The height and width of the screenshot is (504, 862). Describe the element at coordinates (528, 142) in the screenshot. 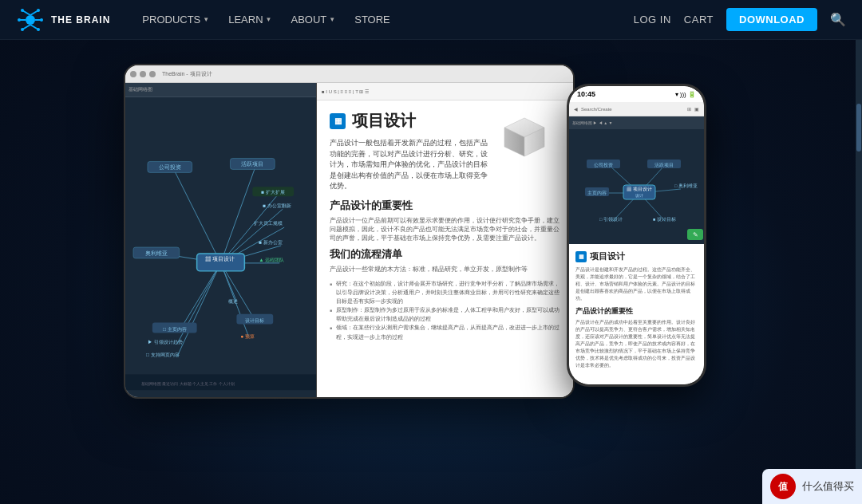

I see `doc-cube-image` at that location.